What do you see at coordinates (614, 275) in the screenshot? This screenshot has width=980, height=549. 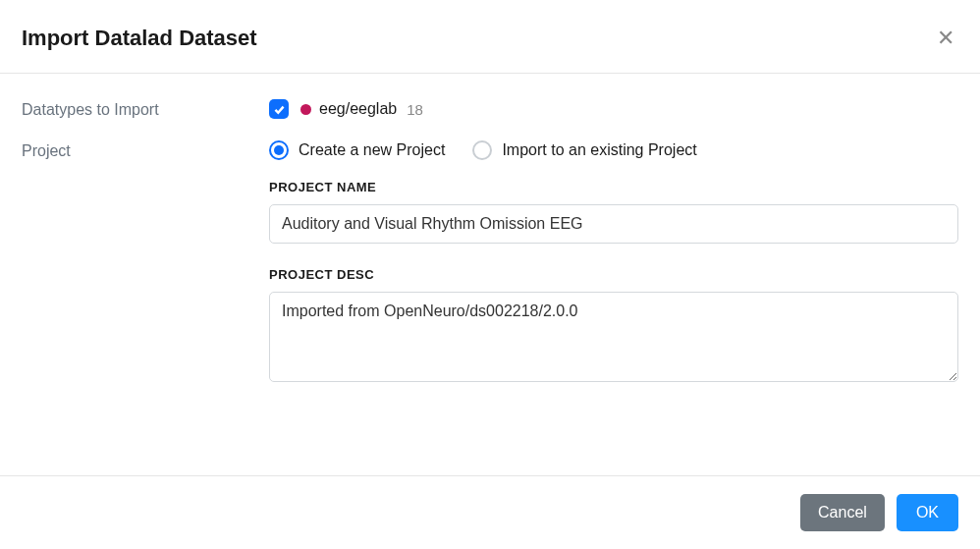 I see `project-desc-label: Project Desc` at bounding box center [614, 275].